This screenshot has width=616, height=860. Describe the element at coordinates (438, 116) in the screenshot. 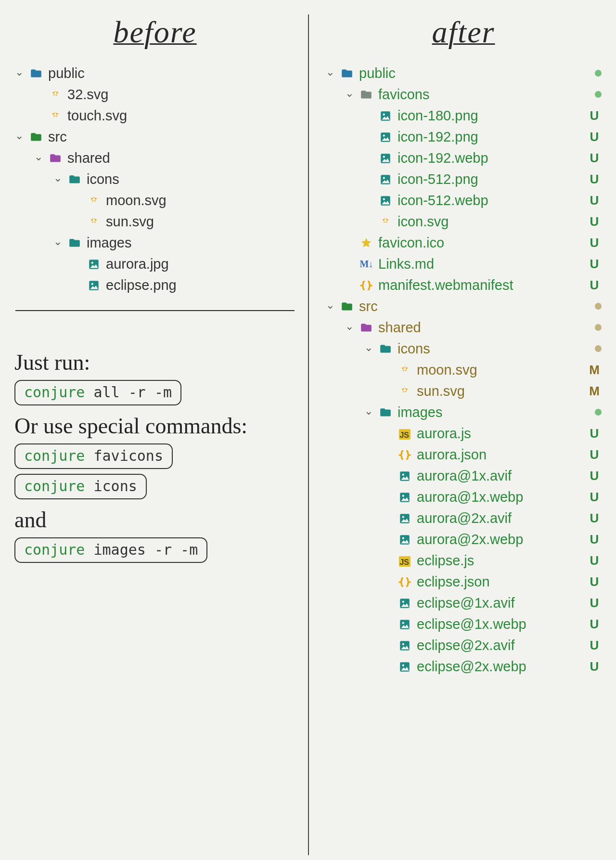

I see `tree-item-label: icon-180.png` at that location.